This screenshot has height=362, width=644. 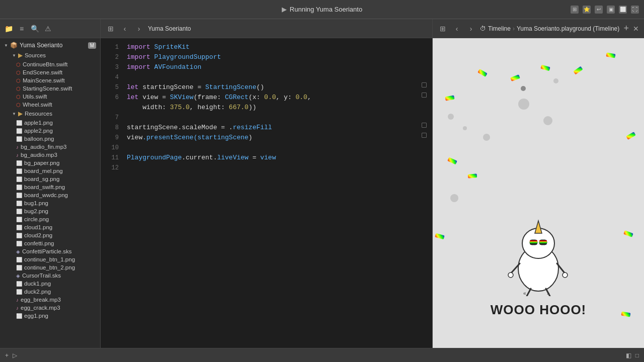 What do you see at coordinates (41, 45) in the screenshot?
I see `project-name: Yuma Soerianto` at bounding box center [41, 45].